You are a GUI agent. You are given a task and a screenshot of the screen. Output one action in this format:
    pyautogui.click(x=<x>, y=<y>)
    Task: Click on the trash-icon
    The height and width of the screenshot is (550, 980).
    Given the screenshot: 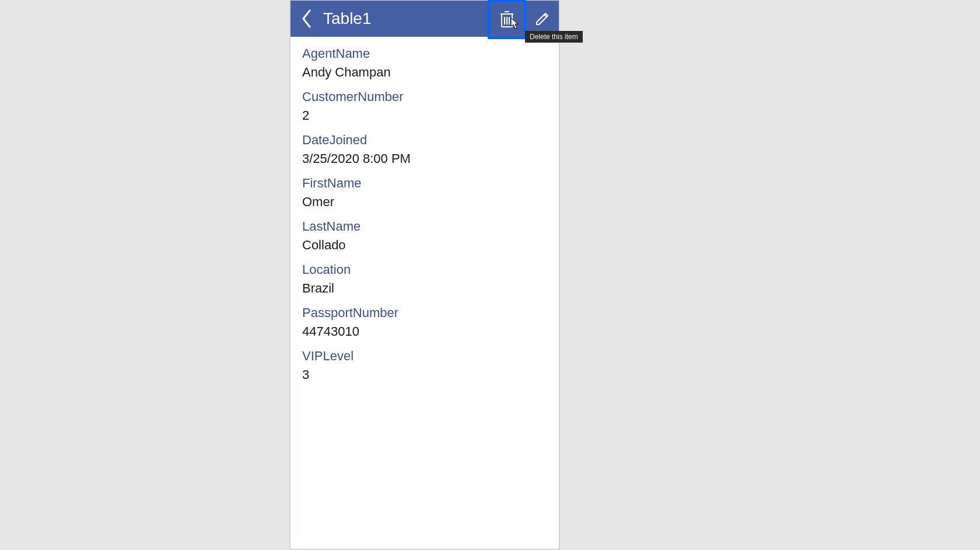 What is the action you would take?
    pyautogui.click(x=507, y=19)
    